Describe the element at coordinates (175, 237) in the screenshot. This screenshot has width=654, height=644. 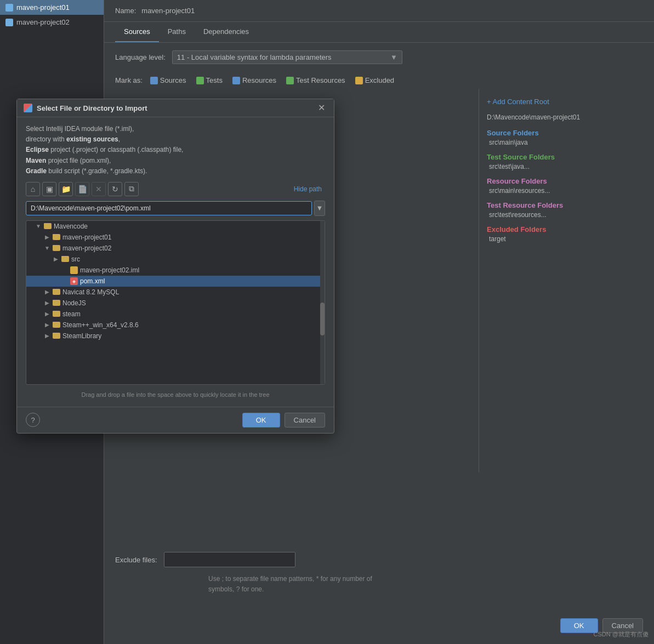
I see `tree-item-maven-project01: ▶ maven-project01` at that location.